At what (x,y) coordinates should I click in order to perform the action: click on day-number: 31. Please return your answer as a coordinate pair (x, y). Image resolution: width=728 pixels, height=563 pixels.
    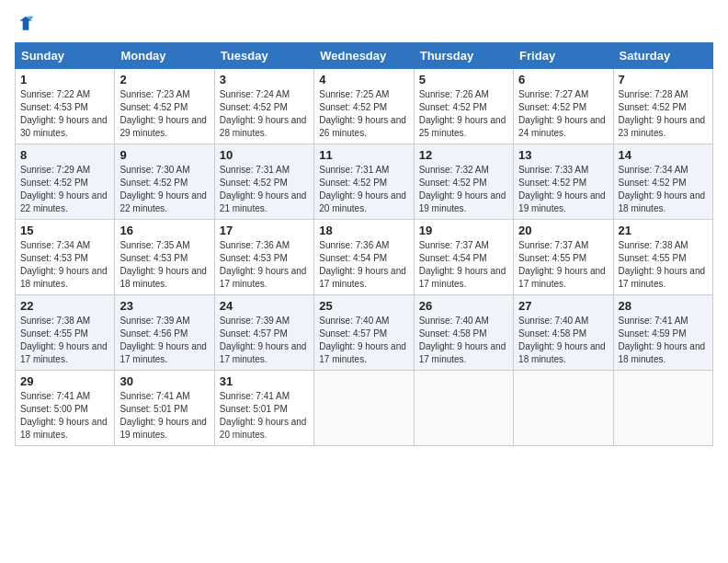
    Looking at the image, I should click on (265, 381).